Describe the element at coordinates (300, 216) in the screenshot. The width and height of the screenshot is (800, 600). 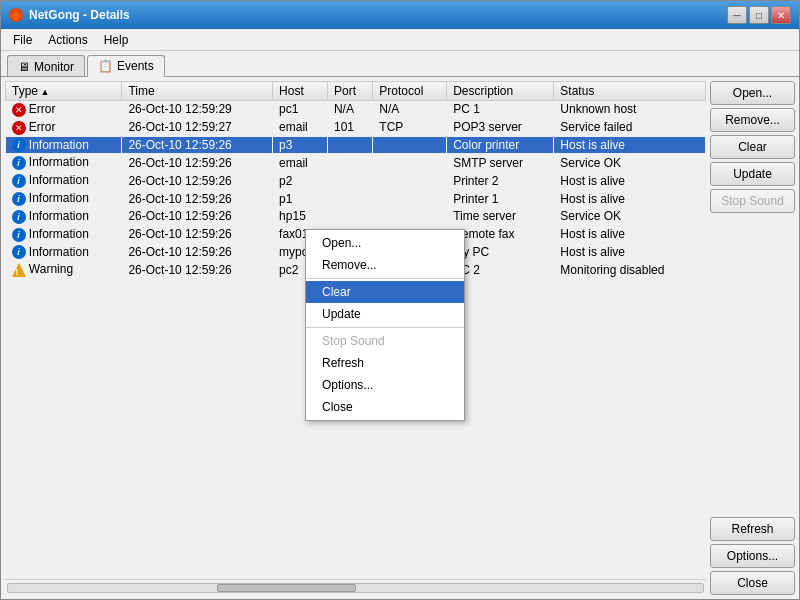
I see `cell-host: hp15` at that location.